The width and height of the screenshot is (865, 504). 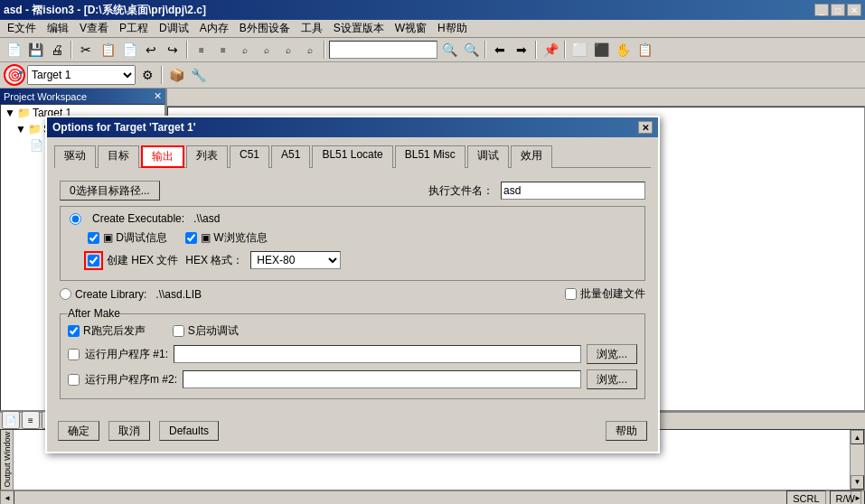 I want to click on batch-build-check-label: 批量创建文件, so click(x=606, y=294).